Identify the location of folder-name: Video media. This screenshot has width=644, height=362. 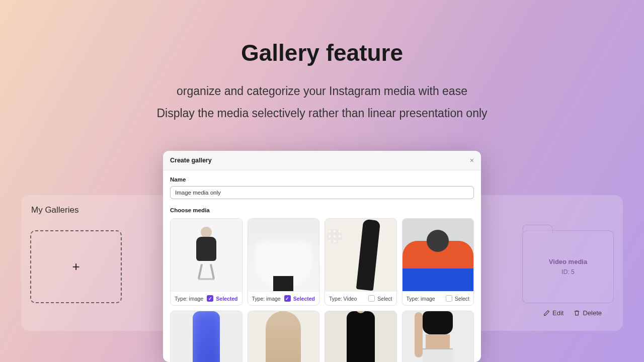
(568, 261).